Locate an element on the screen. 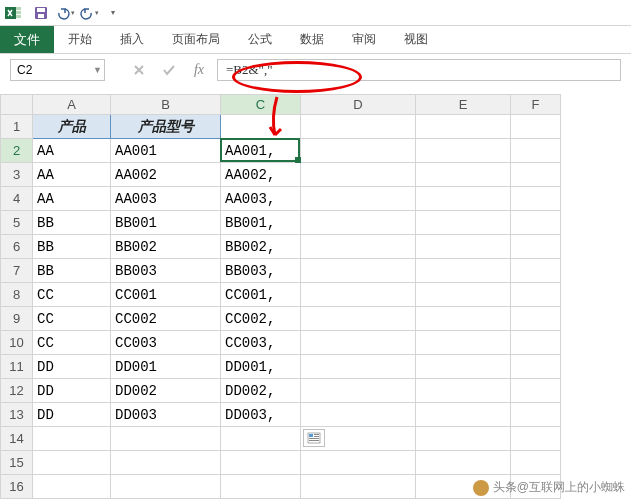 The height and width of the screenshot is (500, 631). cell-A7: BB is located at coordinates (72, 271).